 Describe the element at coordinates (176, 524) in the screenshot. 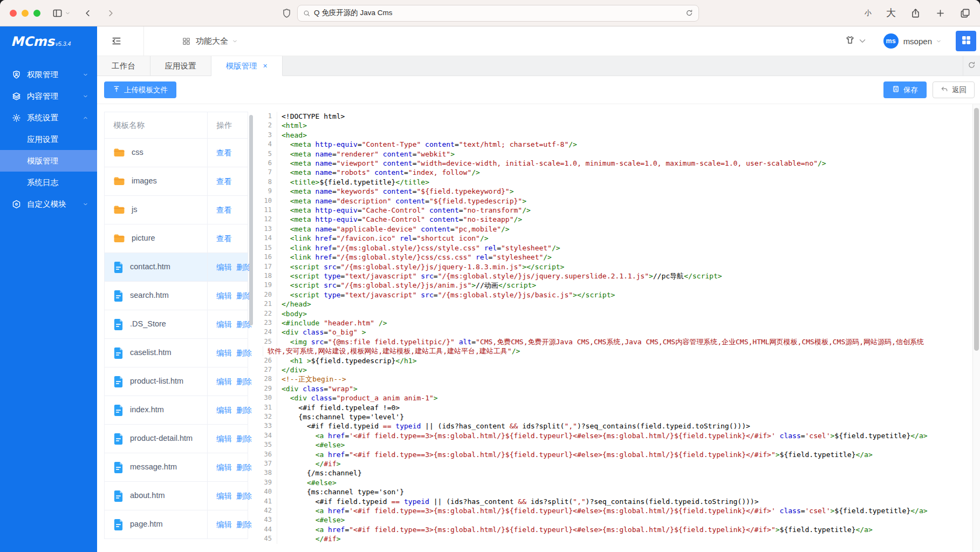

I see `table-row: page.htm编辑删除` at that location.